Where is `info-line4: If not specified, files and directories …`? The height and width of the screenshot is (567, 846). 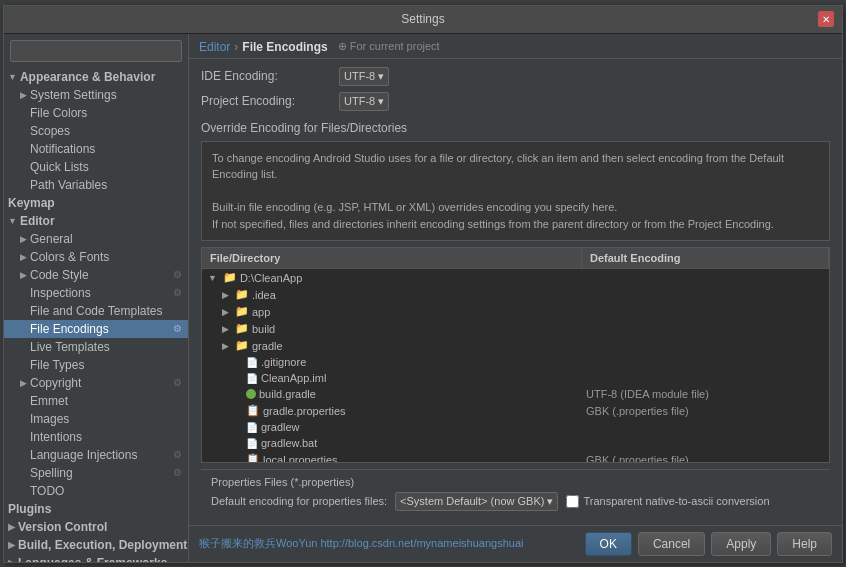 info-line4: If not specified, files and directories … is located at coordinates (493, 224).